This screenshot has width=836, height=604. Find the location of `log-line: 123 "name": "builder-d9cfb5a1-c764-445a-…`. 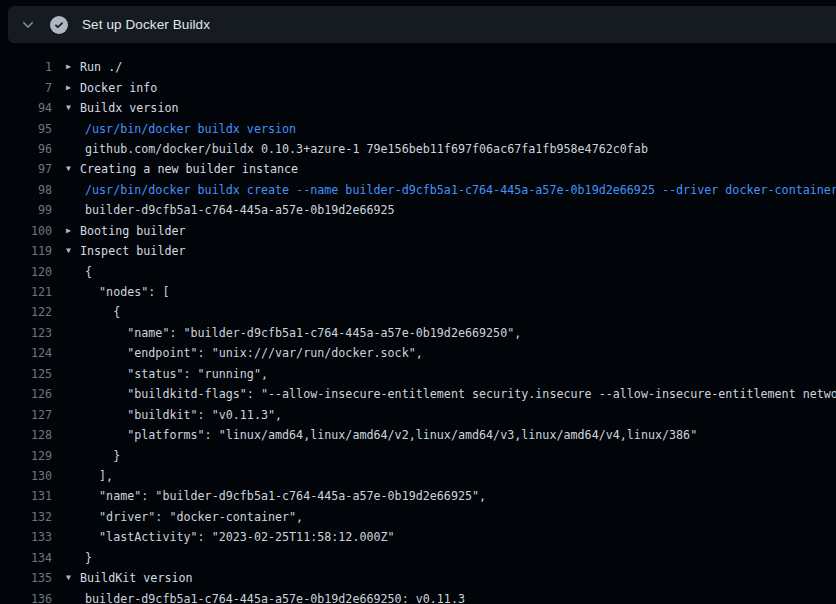

log-line: 123 "name": "builder-d9cfb5a1-c764-445a-… is located at coordinates (418, 333).